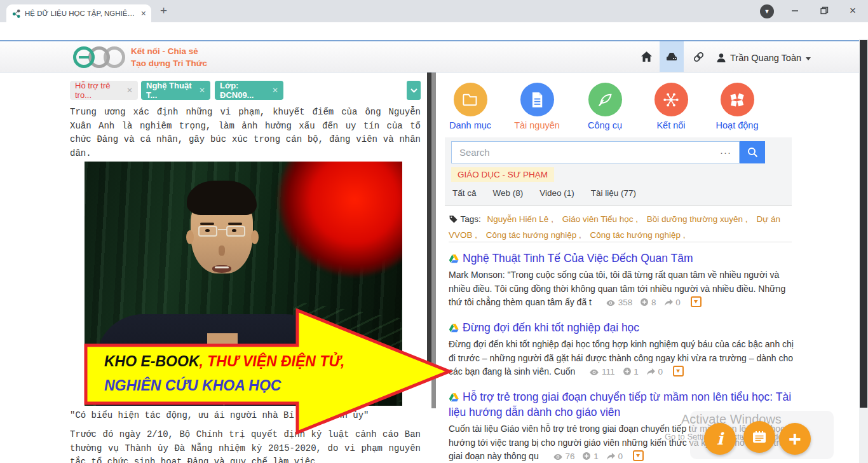 This screenshot has height=463, width=868. What do you see at coordinates (520, 219) in the screenshot?
I see `tag-link: Nguyễn Hiến Lê ,` at bounding box center [520, 219].